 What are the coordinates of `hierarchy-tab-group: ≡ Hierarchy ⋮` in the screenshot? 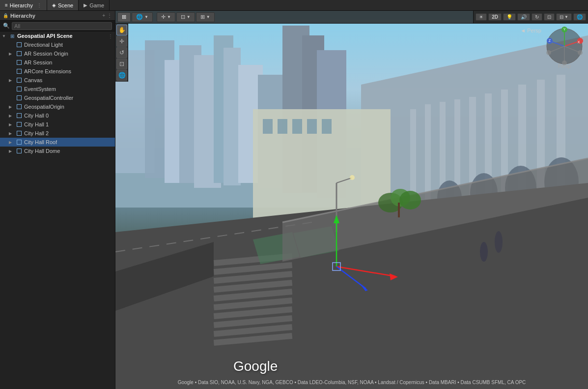 It's located at (24, 5).